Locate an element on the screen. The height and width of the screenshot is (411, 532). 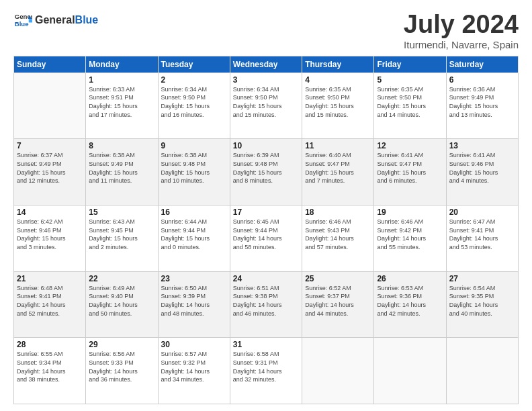
day-info: Sunrise: 6:52 AM Sunset: 9:37 PM Dayligh… is located at coordinates (338, 301).